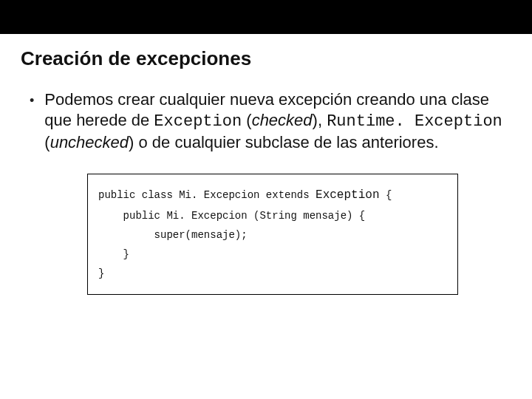  I want to click on top-bar, so click(266, 17).